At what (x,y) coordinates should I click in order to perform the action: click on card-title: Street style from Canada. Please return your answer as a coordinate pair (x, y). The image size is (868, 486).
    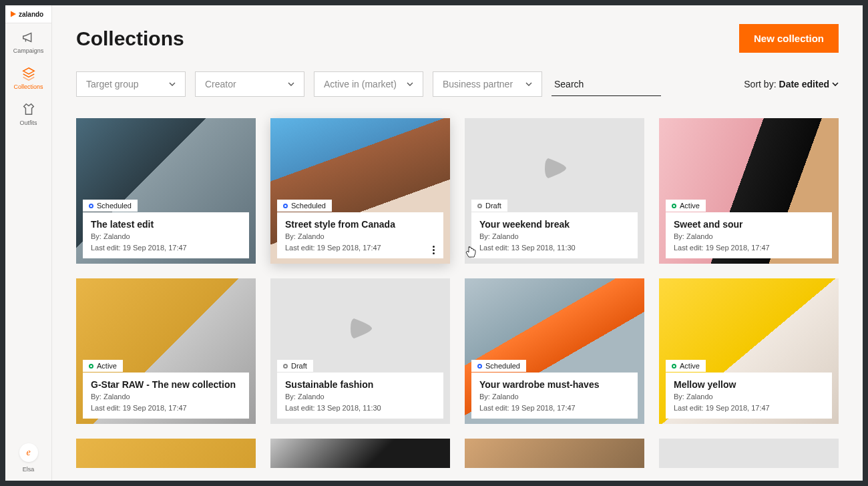
    Looking at the image, I should click on (361, 224).